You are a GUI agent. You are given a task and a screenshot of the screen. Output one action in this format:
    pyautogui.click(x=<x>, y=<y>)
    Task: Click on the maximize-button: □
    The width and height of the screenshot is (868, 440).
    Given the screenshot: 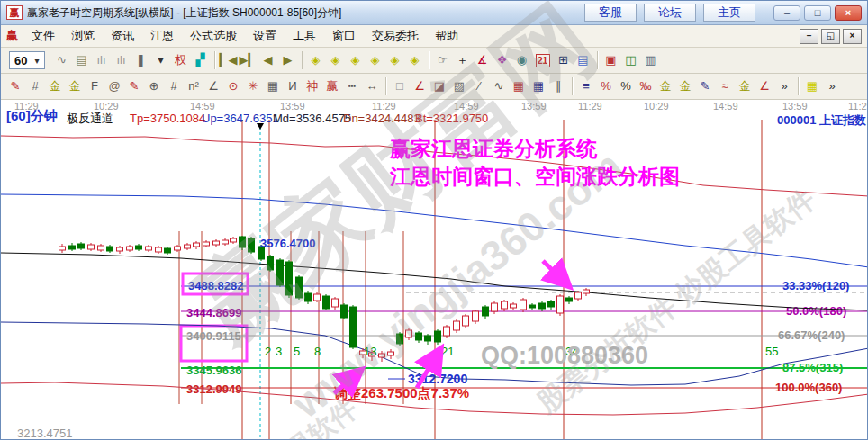 What is the action you would take?
    pyautogui.click(x=818, y=13)
    